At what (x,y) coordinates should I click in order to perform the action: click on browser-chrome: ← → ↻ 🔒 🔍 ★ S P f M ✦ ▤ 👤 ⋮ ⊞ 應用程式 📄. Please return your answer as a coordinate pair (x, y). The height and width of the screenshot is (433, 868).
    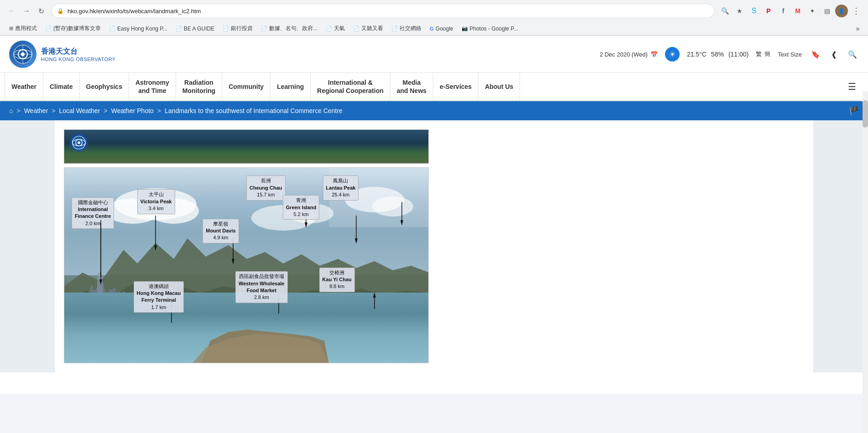
    Looking at the image, I should click on (434, 18).